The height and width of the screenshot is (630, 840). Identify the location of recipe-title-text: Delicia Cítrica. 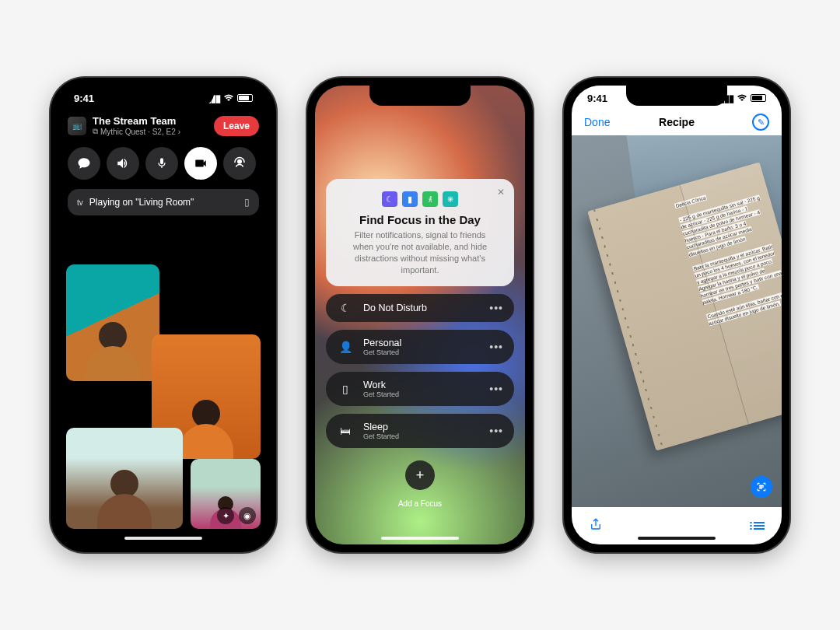
(691, 201).